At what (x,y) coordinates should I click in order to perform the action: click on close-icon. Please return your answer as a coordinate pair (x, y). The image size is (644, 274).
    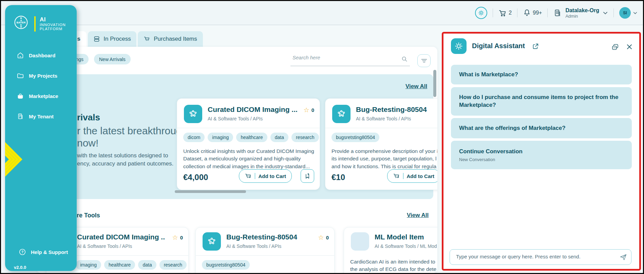
    Looking at the image, I should click on (629, 47).